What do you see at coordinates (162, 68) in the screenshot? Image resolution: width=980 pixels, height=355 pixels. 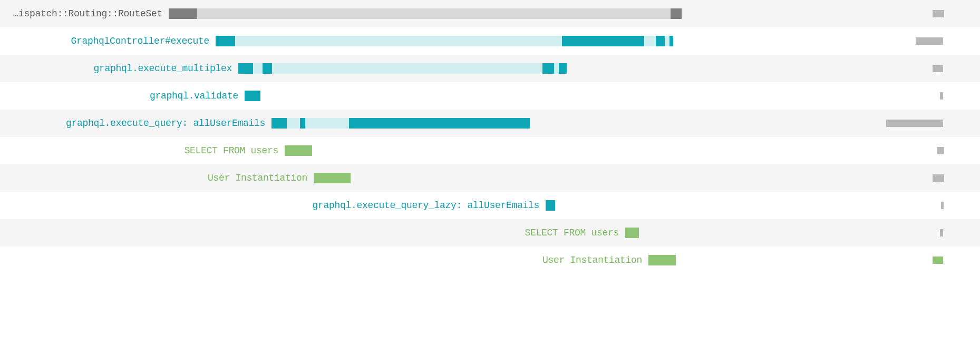 I see `span-label: graphql.execute_multiplex` at bounding box center [162, 68].